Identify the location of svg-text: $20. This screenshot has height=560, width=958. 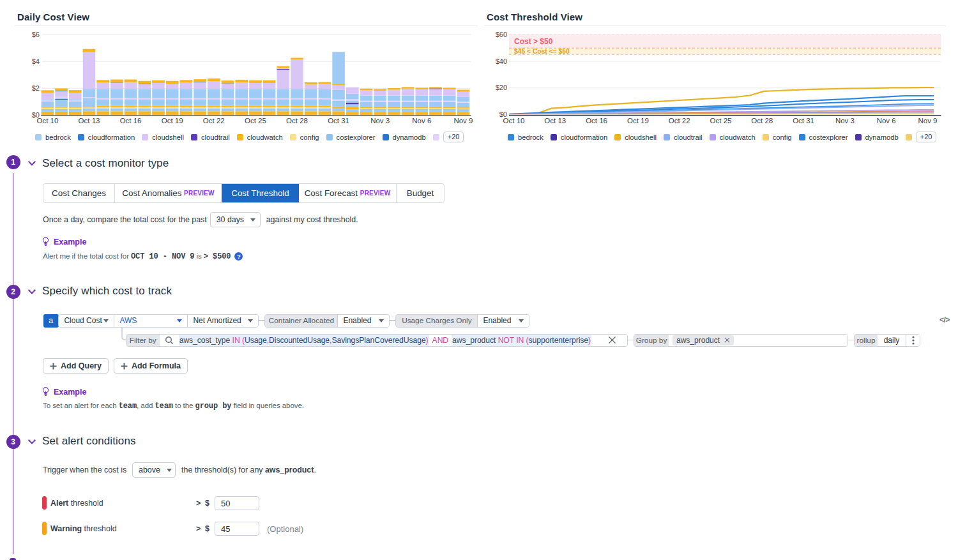
(501, 87).